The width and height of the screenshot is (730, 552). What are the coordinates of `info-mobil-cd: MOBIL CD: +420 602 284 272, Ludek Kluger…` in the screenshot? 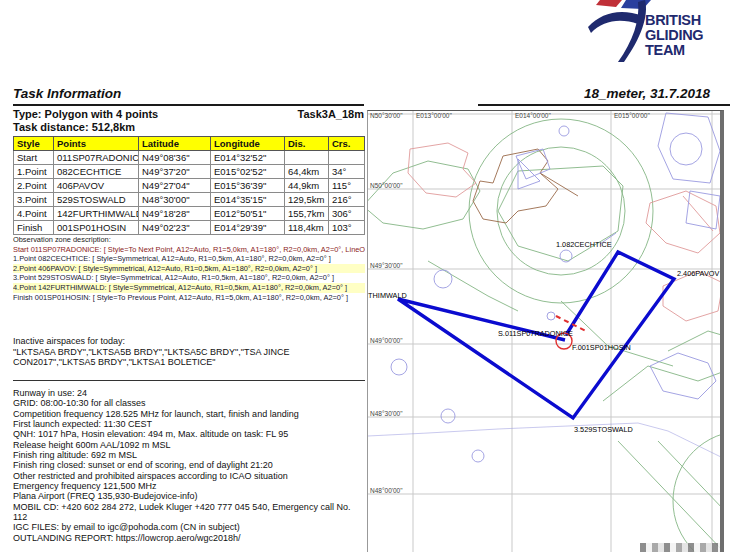 It's located at (190, 512).